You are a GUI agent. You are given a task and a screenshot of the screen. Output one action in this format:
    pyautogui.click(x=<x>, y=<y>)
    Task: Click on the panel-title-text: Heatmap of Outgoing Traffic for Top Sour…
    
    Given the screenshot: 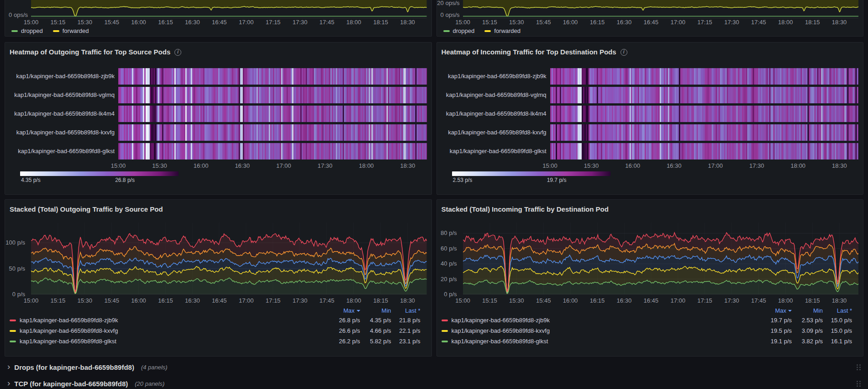 What is the action you would take?
    pyautogui.click(x=90, y=52)
    